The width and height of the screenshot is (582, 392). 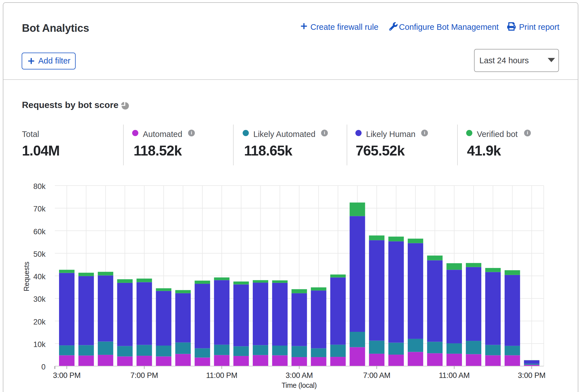 What do you see at coordinates (39, 232) in the screenshot?
I see `svg-text: 60k` at bounding box center [39, 232].